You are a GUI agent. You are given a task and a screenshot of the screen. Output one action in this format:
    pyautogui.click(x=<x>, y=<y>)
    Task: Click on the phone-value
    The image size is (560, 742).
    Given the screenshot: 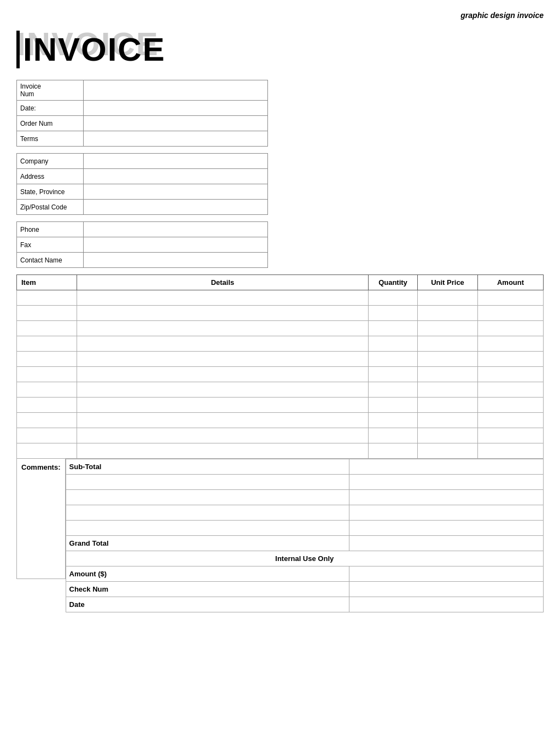 What is the action you would take?
    pyautogui.click(x=176, y=230)
    